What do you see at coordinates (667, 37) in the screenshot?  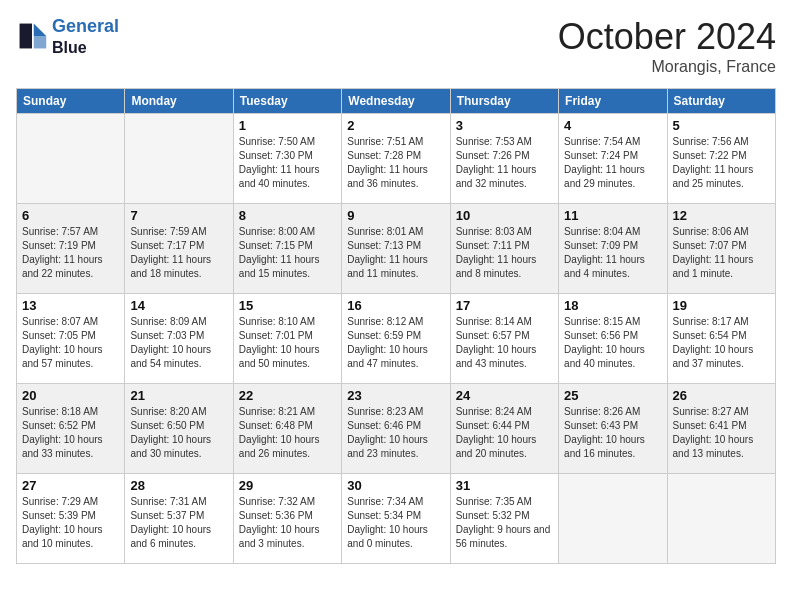 I see `month-title: October 2024` at bounding box center [667, 37].